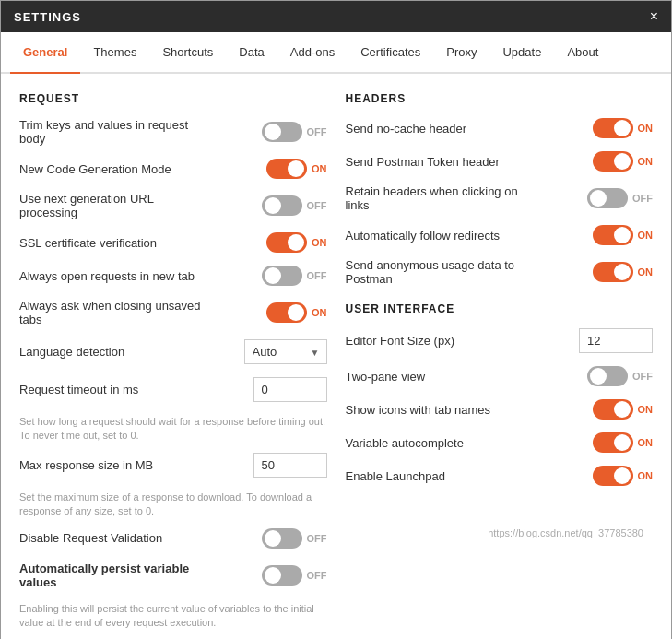 The width and height of the screenshot is (672, 639). What do you see at coordinates (438, 198) in the screenshot?
I see `retain-headers-label: Retain headers when clicking on links` at bounding box center [438, 198].